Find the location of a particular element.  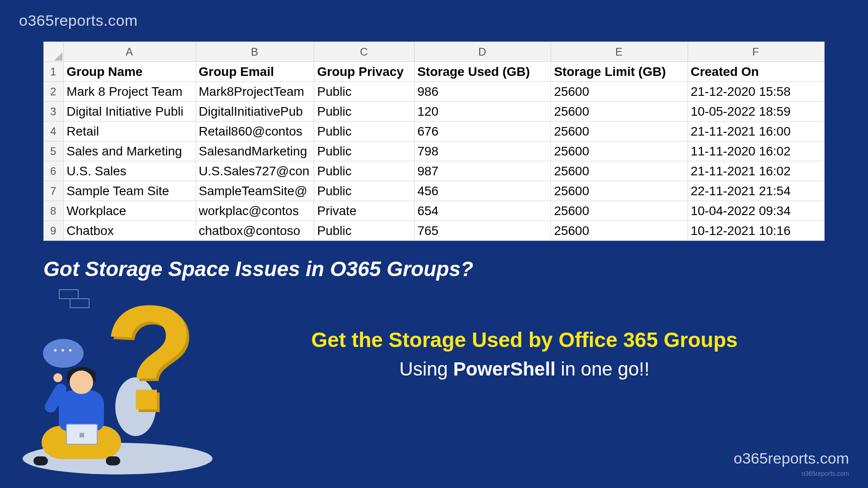

cell: 798 is located at coordinates (483, 151).